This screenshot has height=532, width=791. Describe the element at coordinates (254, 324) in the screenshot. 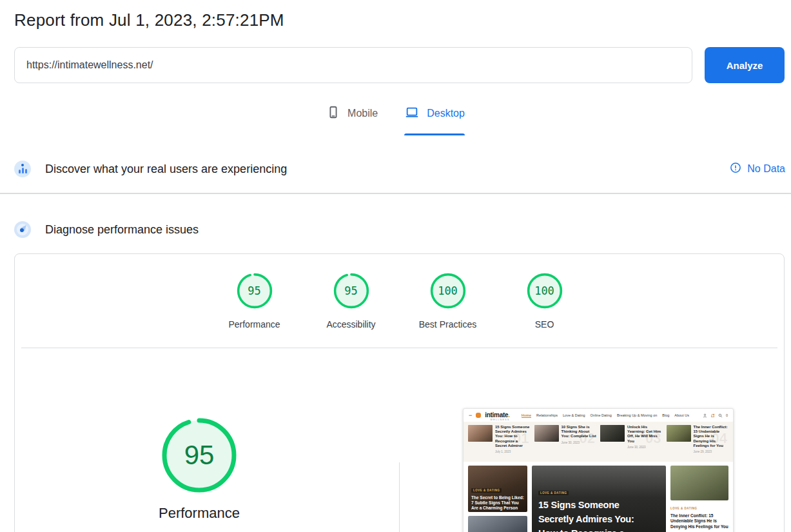

I see `score-performance-label: Performance` at that location.